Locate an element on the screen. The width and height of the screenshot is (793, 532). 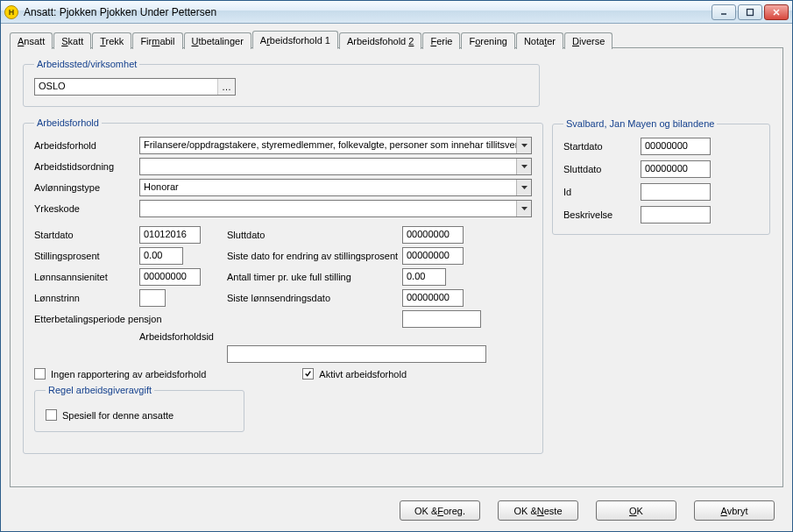
window-title: Ansatt: Pjokken Pjokken Under Pettersen is located at coordinates (368, 12).